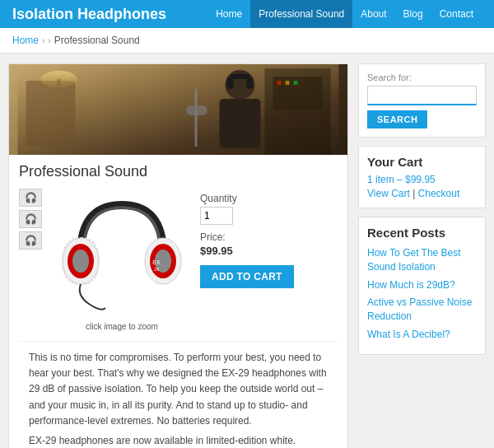  Describe the element at coordinates (156, 262) in the screenshot. I see `svg-text: EX` at that location.